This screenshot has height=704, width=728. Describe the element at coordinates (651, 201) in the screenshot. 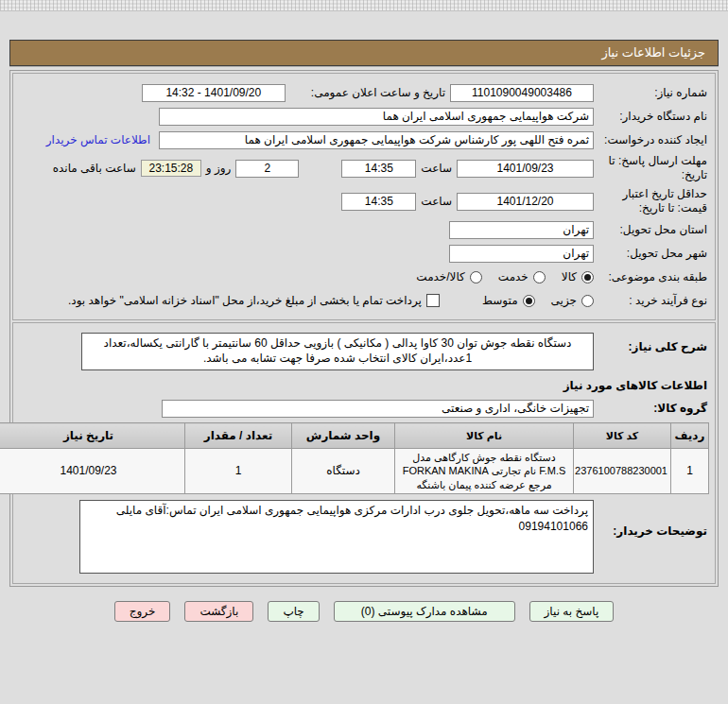

I see `price-validity-label: حداقل تاریخ اعتبار قیمت: تا تاریخ:` at that location.